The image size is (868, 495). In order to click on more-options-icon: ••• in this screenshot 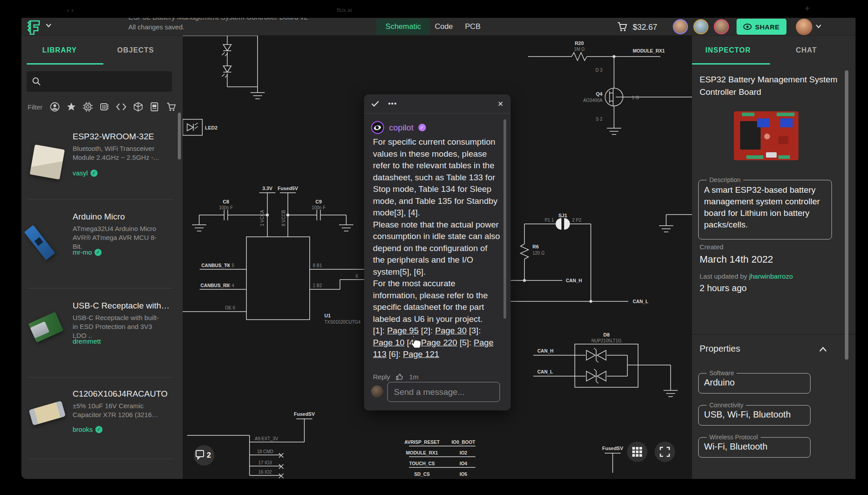, I will do `click(393, 104)`.